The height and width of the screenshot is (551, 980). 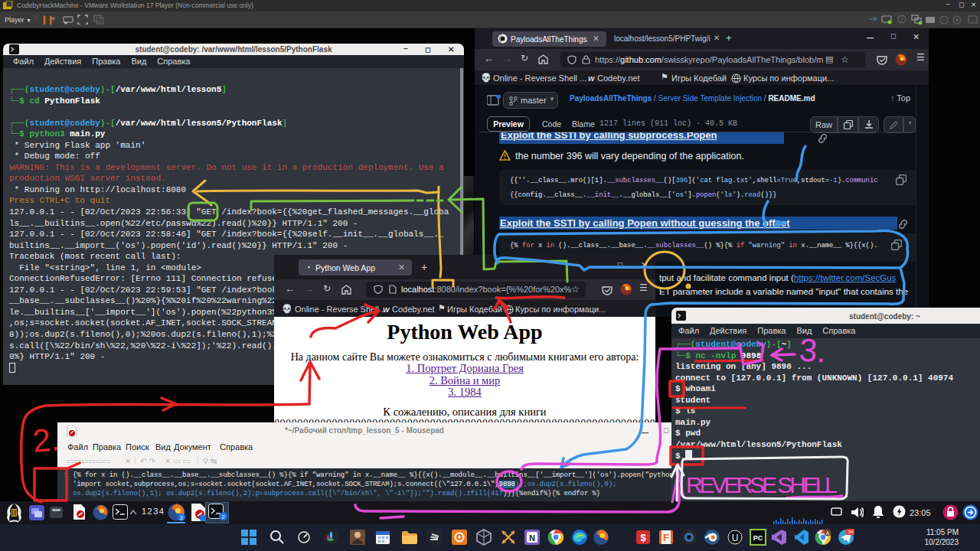 I want to click on svg-text: 2., so click(x=46, y=440).